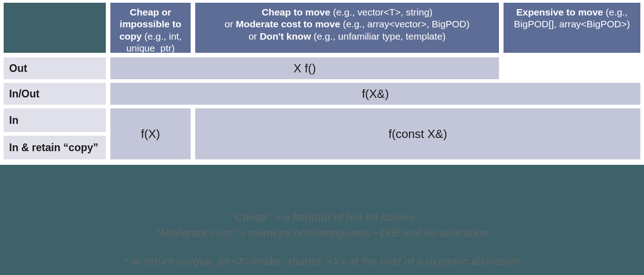 This screenshot has height=275, width=644. What do you see at coordinates (55, 134) in the screenshot?
I see `rowlabels-in-group: In In & retain “copy”` at bounding box center [55, 134].